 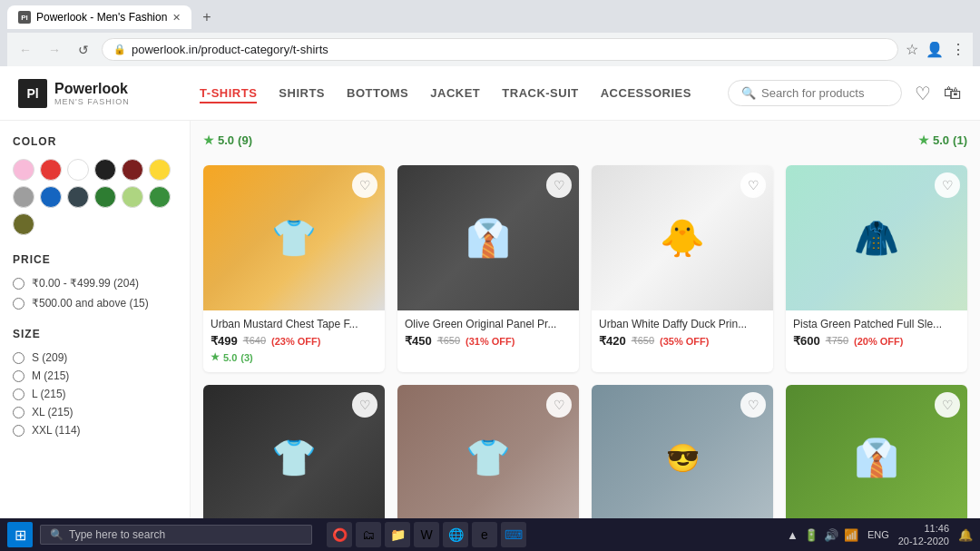 What do you see at coordinates (877, 458) in the screenshot?
I see `product-card-8: 👔 ♡` at bounding box center [877, 458].